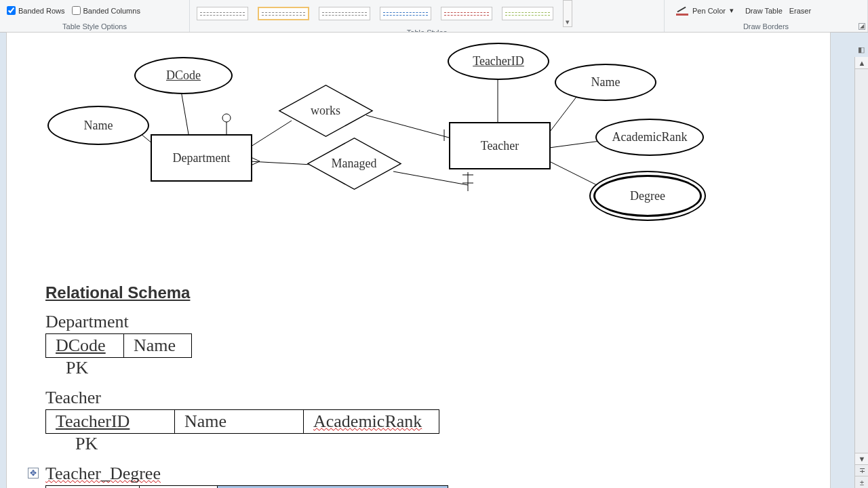 The width and height of the screenshot is (868, 488). I want to click on erd-attr-degree-multivalued: Degree, so click(648, 196).